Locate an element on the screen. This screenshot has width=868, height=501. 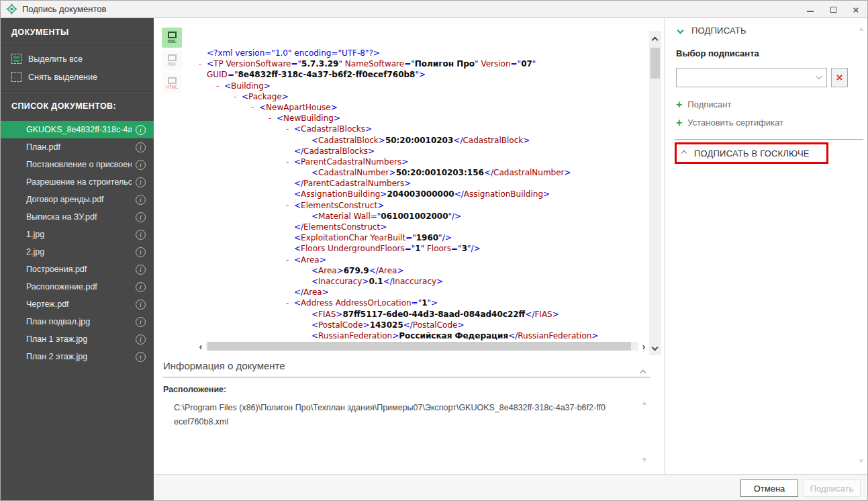
xml-markup: "/> is located at coordinates (455, 216).